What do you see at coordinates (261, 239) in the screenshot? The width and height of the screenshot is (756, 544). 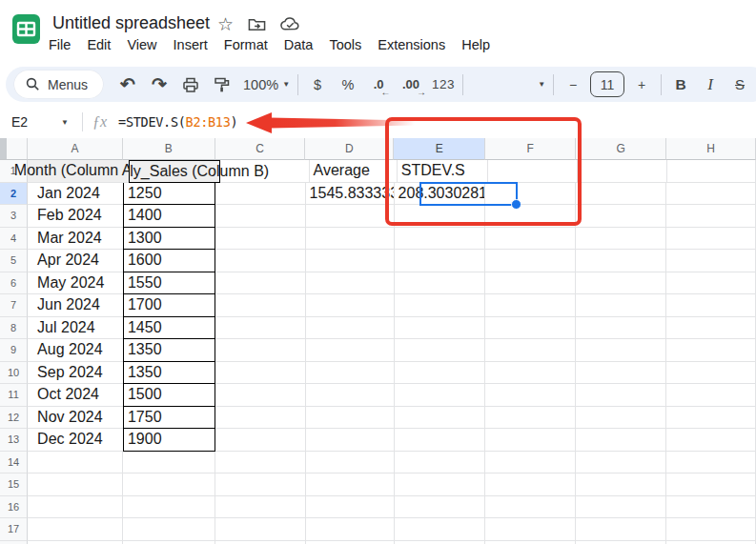 I see `cell-C4` at bounding box center [261, 239].